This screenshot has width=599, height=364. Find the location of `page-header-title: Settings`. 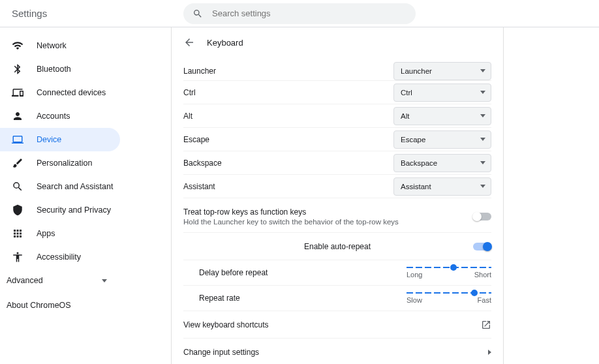

page-header-title: Settings is located at coordinates (29, 13).